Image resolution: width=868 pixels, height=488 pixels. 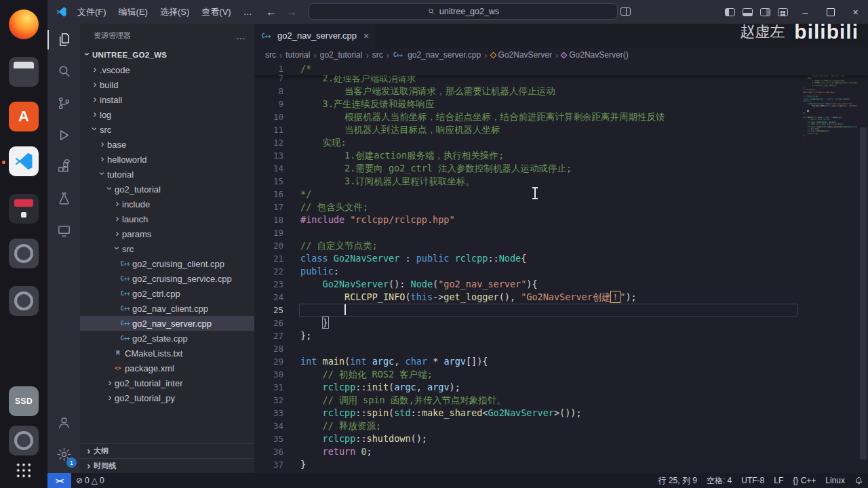 I want to click on command-center-search: unitree_go2_ws, so click(x=463, y=12).